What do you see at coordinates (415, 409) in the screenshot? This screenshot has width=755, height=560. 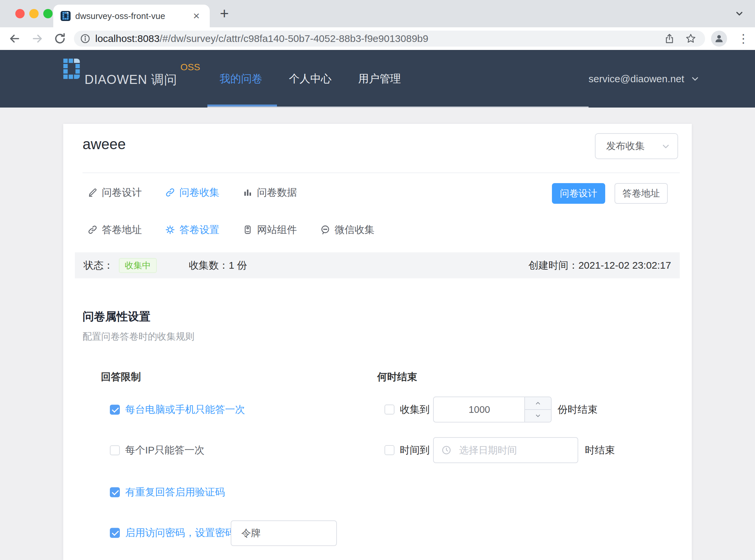 I see `quota-label: 收集到` at bounding box center [415, 409].